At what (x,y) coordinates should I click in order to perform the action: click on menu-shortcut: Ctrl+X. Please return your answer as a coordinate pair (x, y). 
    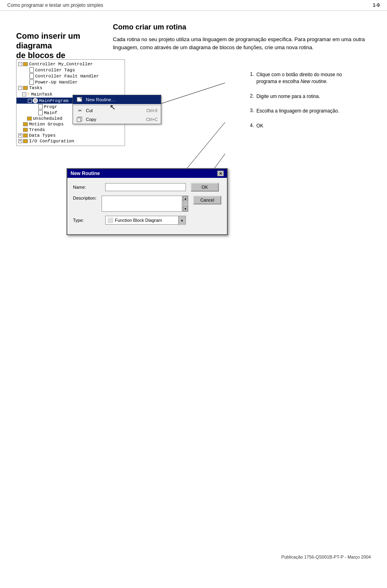
    Looking at the image, I should click on (152, 111).